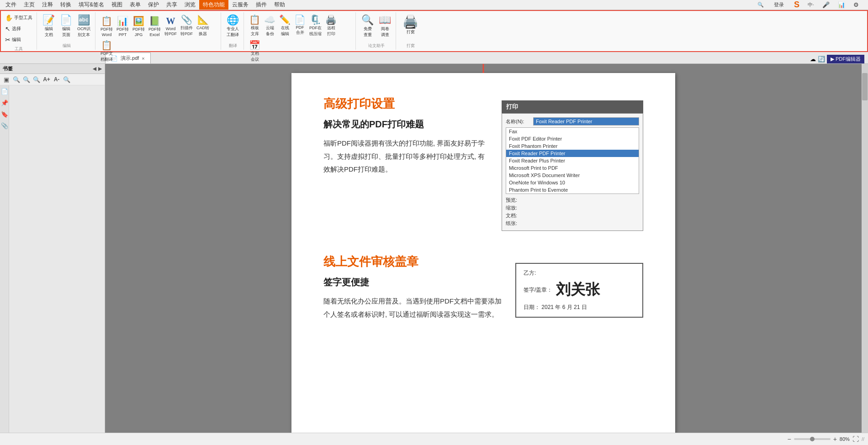 The height and width of the screenshot is (445, 868). What do you see at coordinates (95, 68) in the screenshot?
I see `sidebar-expand-btn: ◀` at bounding box center [95, 68].